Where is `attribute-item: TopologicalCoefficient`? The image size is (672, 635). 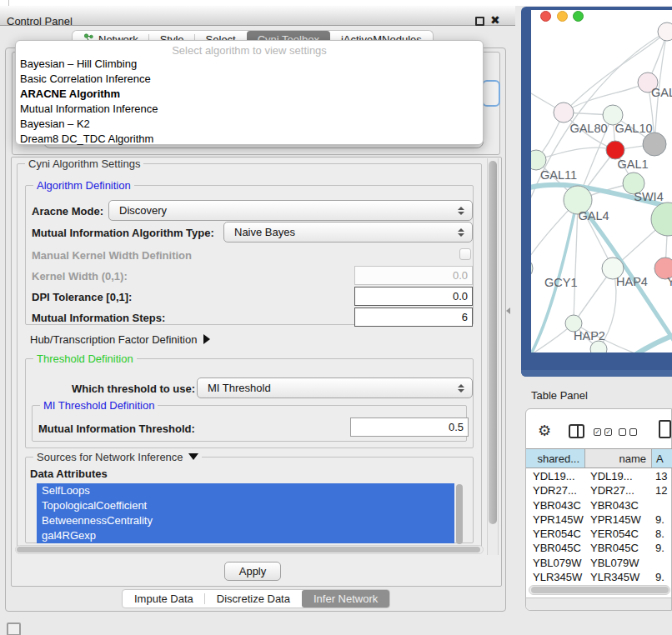
attribute-item: TopologicalCoefficient is located at coordinates (245, 506).